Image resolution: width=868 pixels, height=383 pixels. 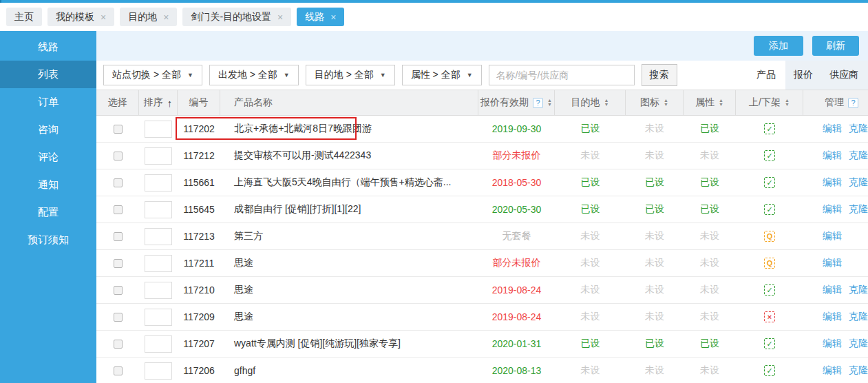 I want to click on view-tab: 报价, so click(x=803, y=75).